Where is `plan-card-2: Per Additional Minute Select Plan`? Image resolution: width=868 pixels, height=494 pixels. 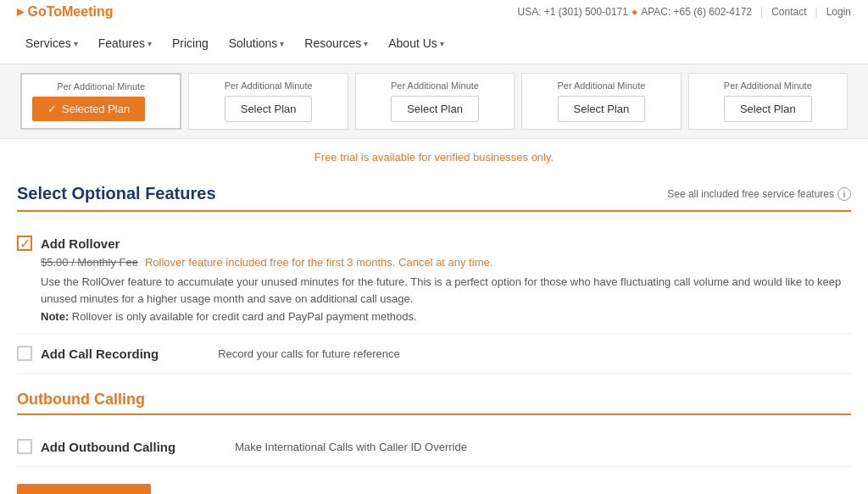
plan-card-2: Per Additional Minute Select Plan is located at coordinates (268, 102).